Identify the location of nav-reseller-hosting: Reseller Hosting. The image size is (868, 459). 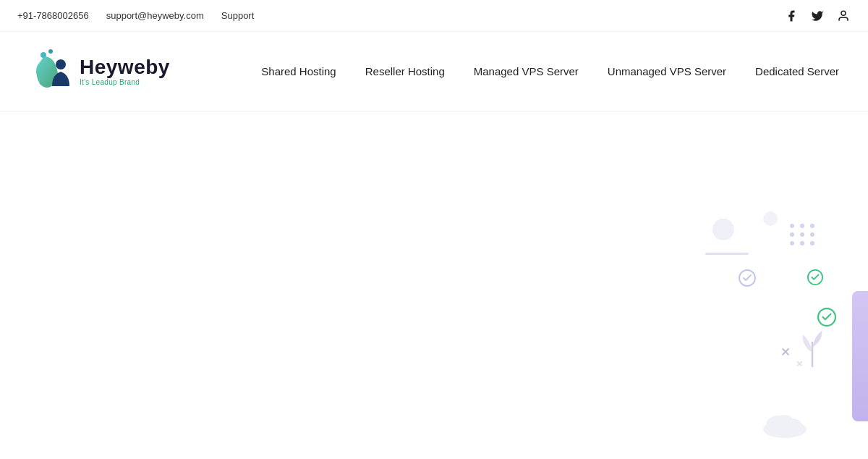
(405, 71).